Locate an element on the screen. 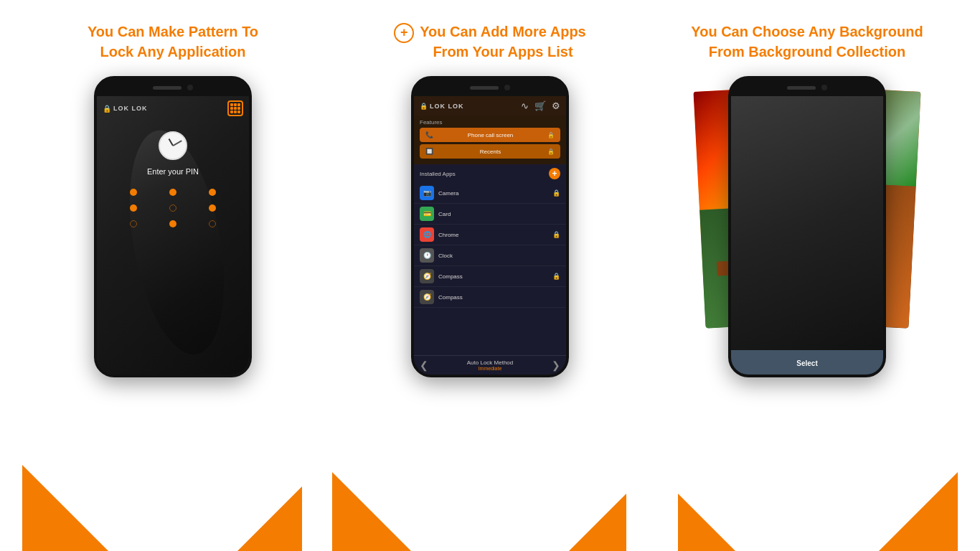  phone-3-wrapper: Select is located at coordinates (807, 227).